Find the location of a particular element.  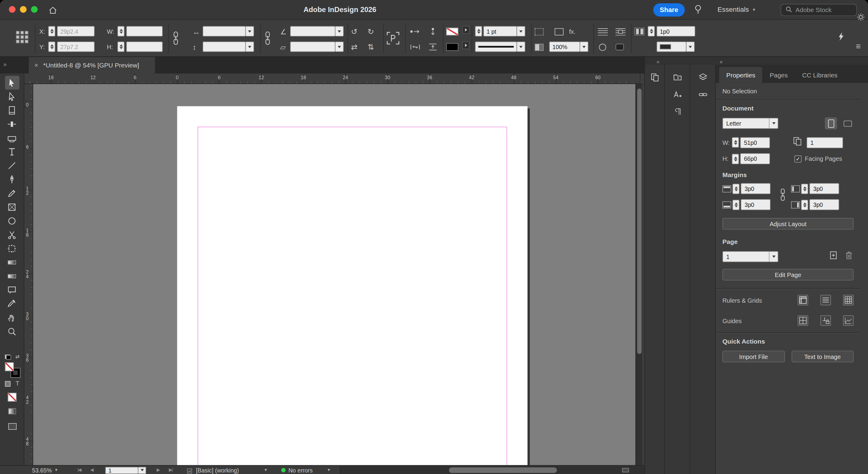

tools-panel-collapse-icon: » is located at coordinates (5, 64).